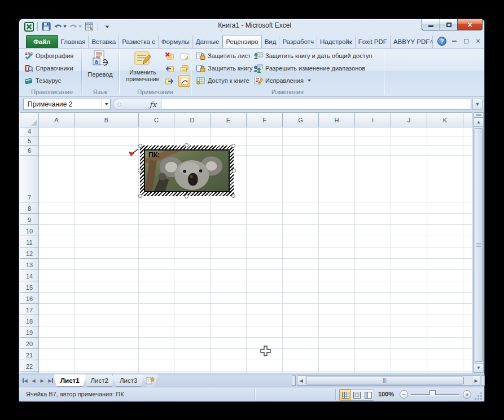 The width and height of the screenshot is (504, 420). What do you see at coordinates (234, 145) in the screenshot?
I see `resize-handle-top-right` at bounding box center [234, 145].